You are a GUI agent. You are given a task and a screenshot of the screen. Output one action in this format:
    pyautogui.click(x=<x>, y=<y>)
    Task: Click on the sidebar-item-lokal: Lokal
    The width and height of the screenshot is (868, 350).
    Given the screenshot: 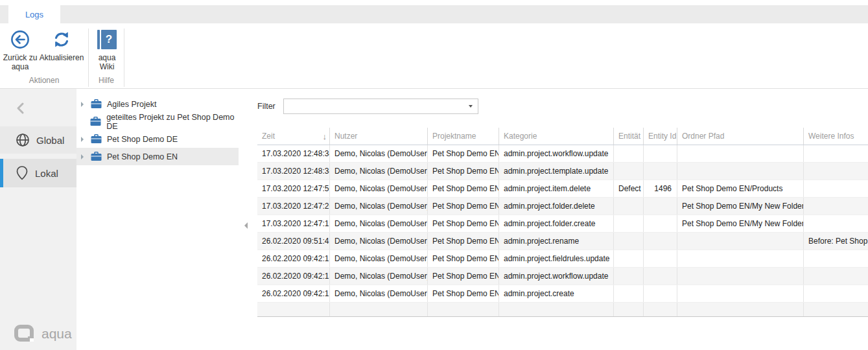 What is the action you would take?
    pyautogui.click(x=38, y=173)
    